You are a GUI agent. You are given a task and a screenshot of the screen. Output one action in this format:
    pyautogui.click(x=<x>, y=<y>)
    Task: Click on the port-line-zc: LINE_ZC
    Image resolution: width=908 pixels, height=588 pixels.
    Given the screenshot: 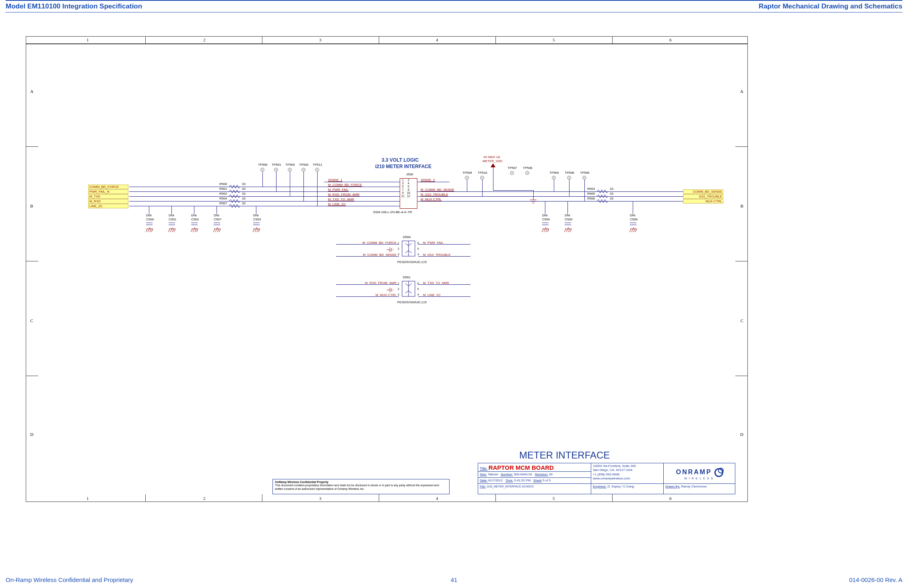 What is the action you would take?
    pyautogui.click(x=108, y=206)
    